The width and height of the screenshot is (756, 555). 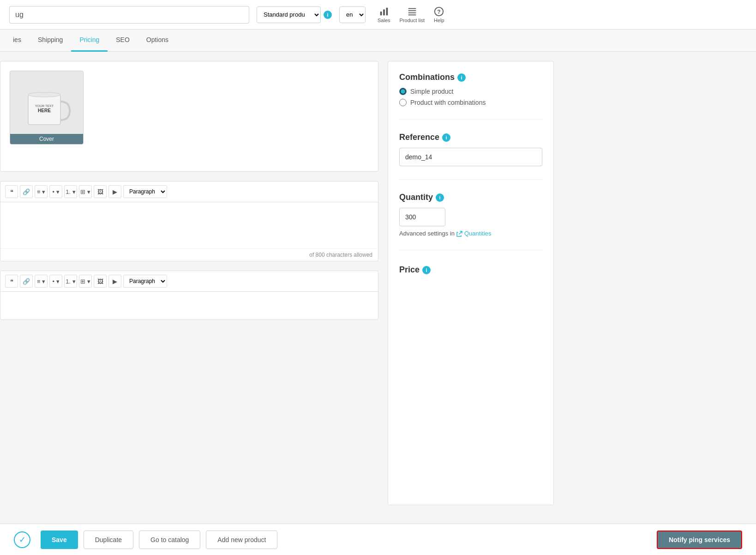 What do you see at coordinates (439, 12) in the screenshot?
I see `help-icon: ?` at bounding box center [439, 12].